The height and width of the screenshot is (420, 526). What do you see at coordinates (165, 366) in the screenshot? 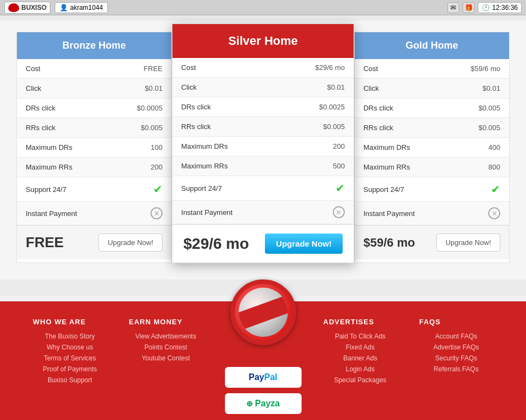
I see `footer-earn-money: EARN MONEY View Advertisements Points Co…` at bounding box center [165, 366].